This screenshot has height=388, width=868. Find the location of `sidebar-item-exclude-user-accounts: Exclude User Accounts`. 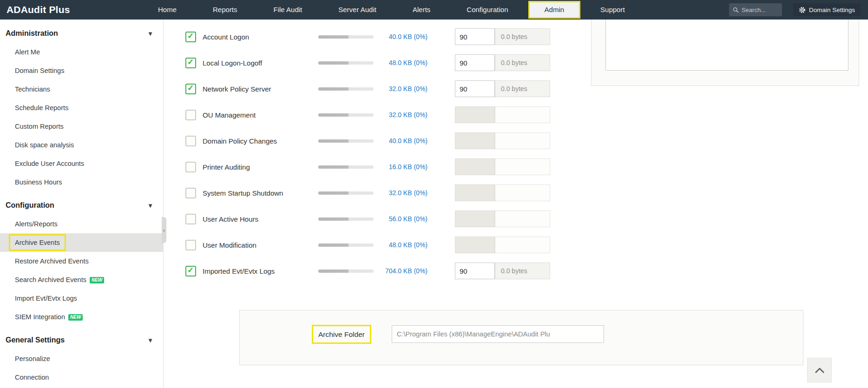

sidebar-item-exclude-user-accounts: Exclude User Accounts is located at coordinates (82, 164).